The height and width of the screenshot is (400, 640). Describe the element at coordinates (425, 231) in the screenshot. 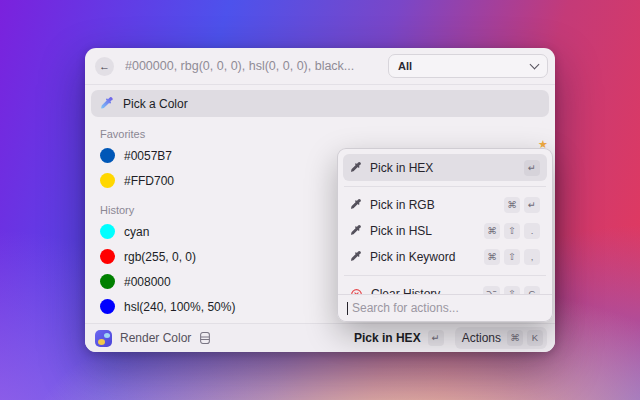

I see `action-label: Pick in HSL` at that location.